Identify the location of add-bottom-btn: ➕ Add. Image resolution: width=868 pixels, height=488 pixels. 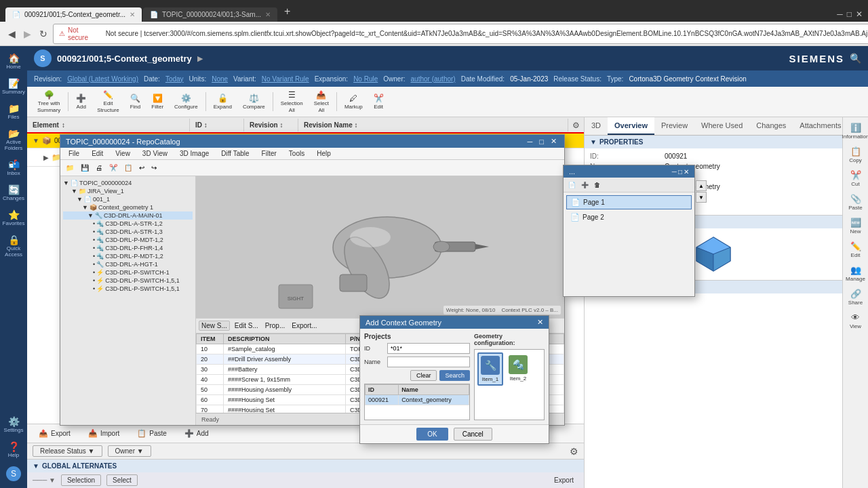
(197, 434).